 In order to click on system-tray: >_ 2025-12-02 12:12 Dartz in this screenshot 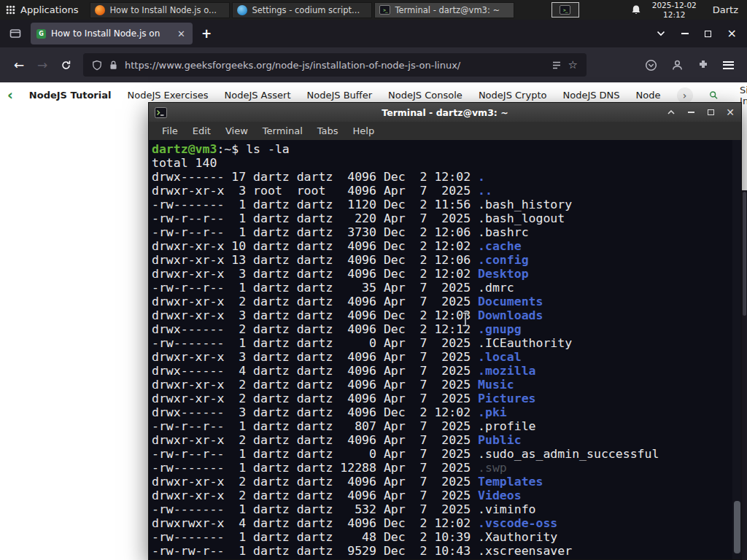, I will do `click(649, 10)`.